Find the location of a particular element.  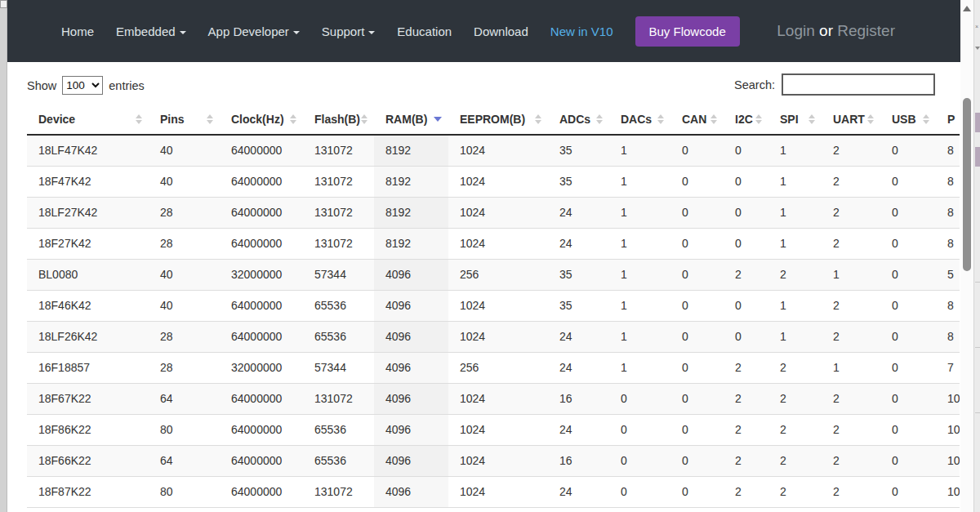

cell: 65536 is located at coordinates (338, 461).